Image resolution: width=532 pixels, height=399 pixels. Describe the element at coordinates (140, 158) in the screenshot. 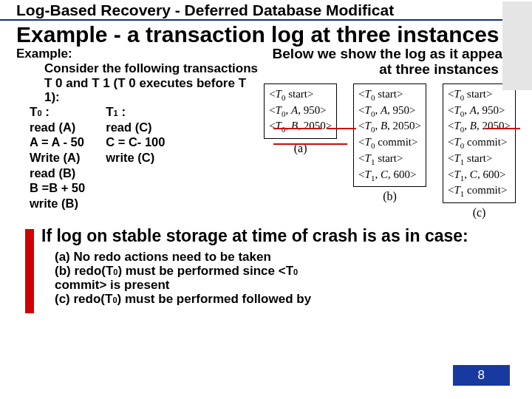

I see `transaction-columns: T0 : read (A) A = A - 50 Write (A) read …` at that location.